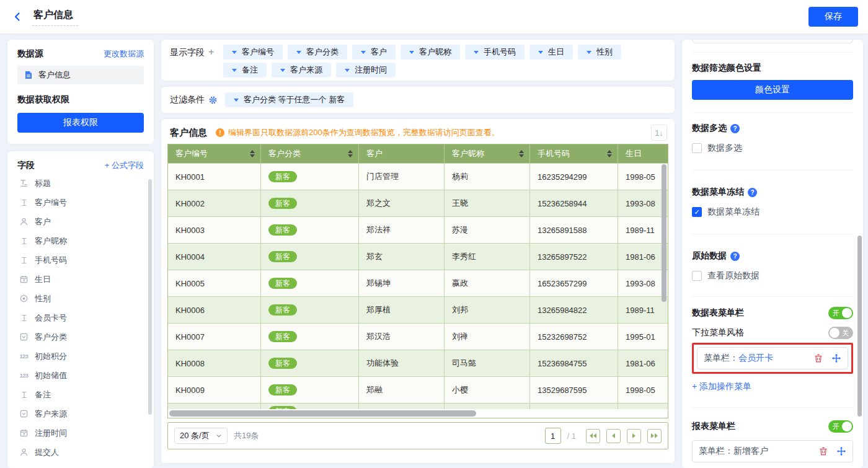  Describe the element at coordinates (574, 154) in the screenshot. I see `column-header: 手机号码` at that location.